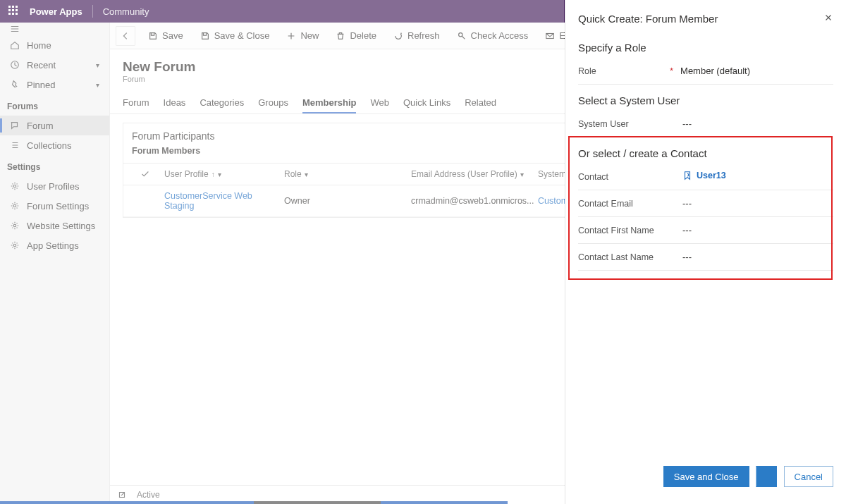  What do you see at coordinates (706, 481) in the screenshot?
I see `panel-footer: Save and Close Cancel` at bounding box center [706, 481].